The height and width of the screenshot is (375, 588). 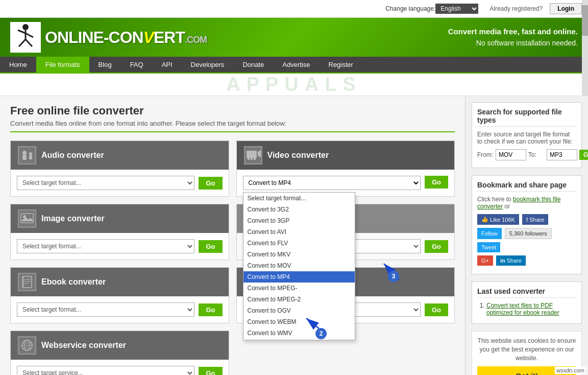 I want to click on dropdown-item: Convert to 3GP, so click(x=299, y=221).